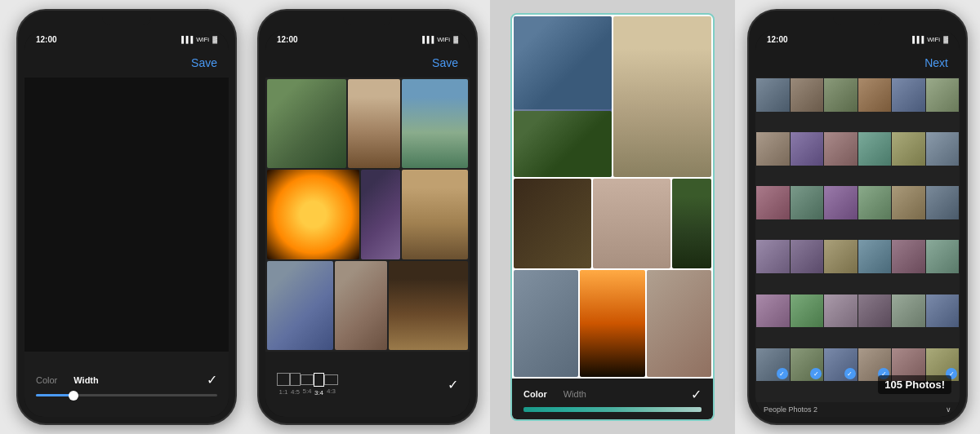 The image size is (980, 434). I want to click on phone3-mid-row, so click(612, 224).